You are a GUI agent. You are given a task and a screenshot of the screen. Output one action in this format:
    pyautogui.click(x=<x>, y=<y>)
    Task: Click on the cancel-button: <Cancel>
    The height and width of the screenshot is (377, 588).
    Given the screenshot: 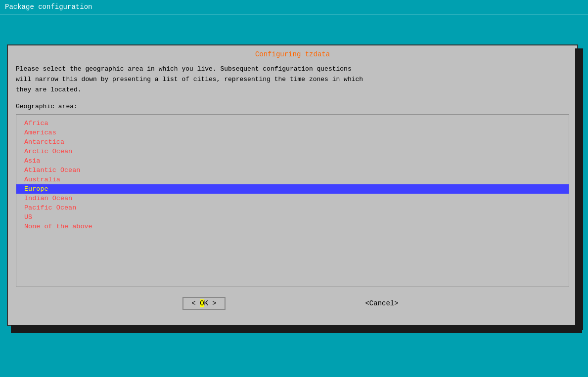 What is the action you would take?
    pyautogui.click(x=382, y=303)
    